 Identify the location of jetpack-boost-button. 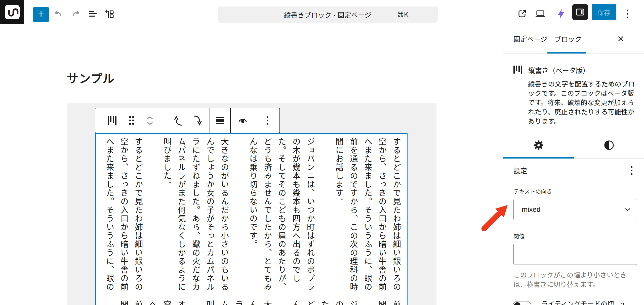
(561, 14).